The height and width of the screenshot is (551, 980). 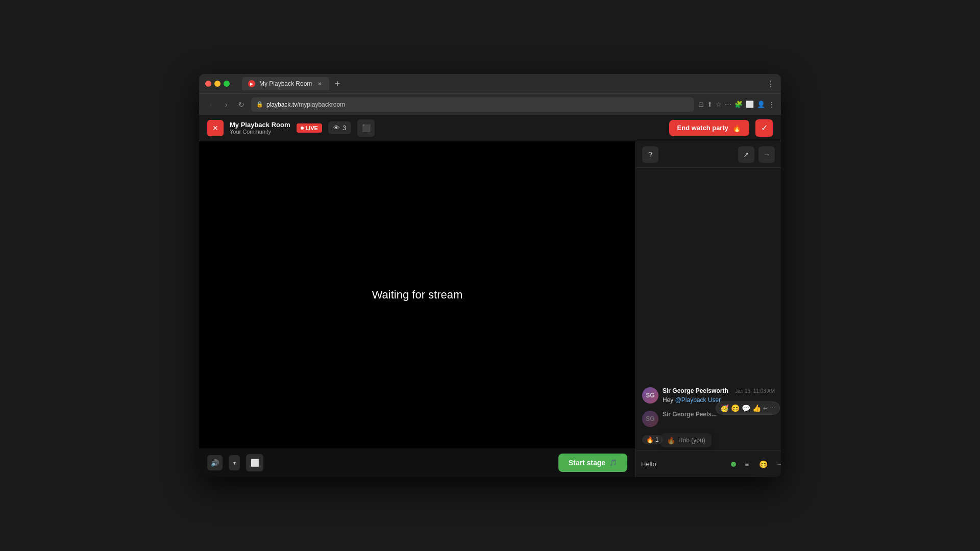 What do you see at coordinates (286, 84) in the screenshot?
I see `tab-title: My Playback Room` at bounding box center [286, 84].